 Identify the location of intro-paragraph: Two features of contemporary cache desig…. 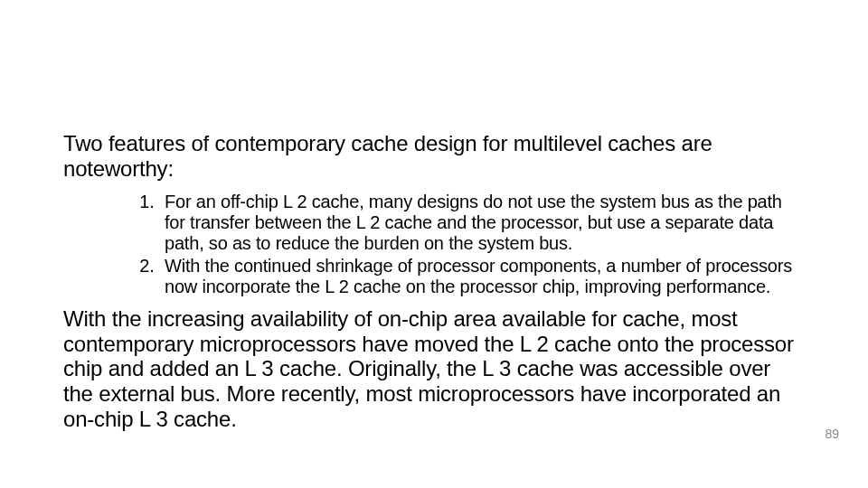
(434, 155).